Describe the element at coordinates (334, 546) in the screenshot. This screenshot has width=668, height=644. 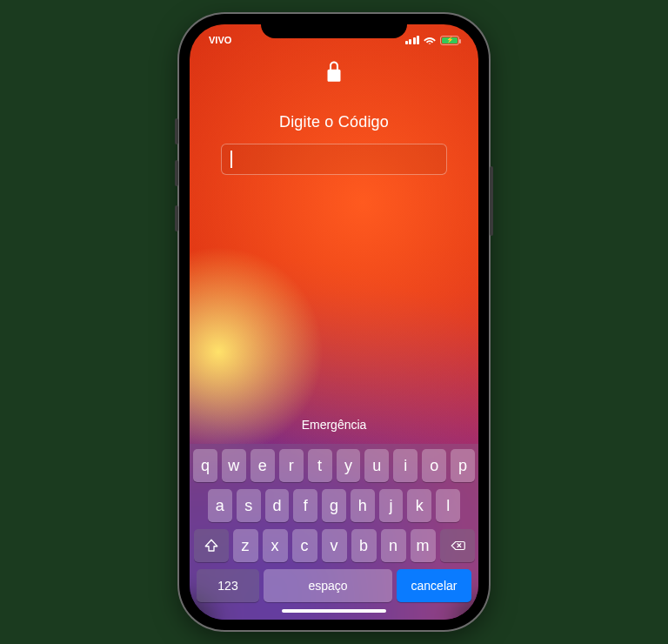
I see `keyboard-row-3: z x c v b n m` at that location.